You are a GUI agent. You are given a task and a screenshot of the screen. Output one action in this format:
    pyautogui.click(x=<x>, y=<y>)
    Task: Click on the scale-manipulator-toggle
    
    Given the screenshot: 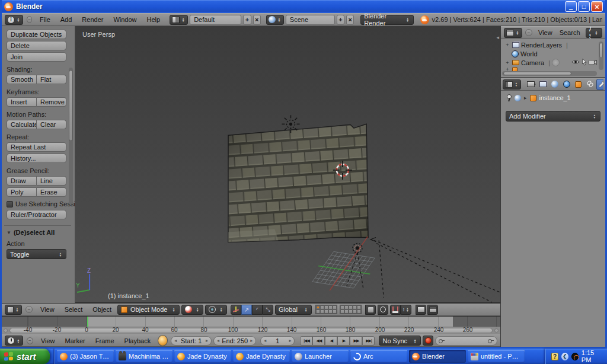 What is the action you would take?
    pyautogui.click(x=268, y=309)
    